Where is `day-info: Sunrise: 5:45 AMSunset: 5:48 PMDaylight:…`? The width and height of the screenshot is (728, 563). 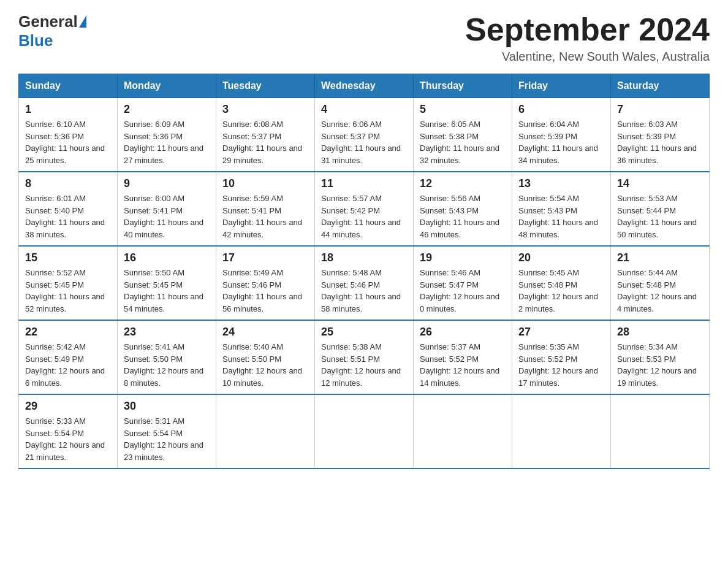 day-info: Sunrise: 5:45 AMSunset: 5:48 PMDaylight:… is located at coordinates (561, 291).